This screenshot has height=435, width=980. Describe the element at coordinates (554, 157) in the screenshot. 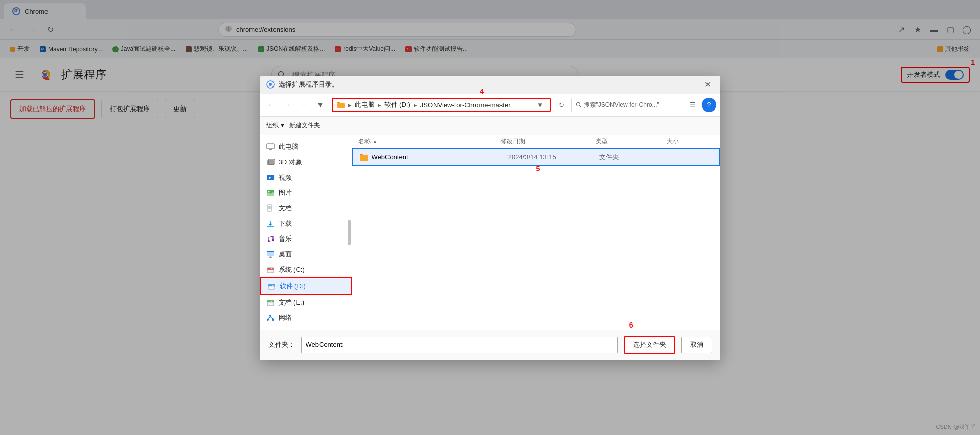

I see `file-date: 2024/3/14 13:15` at that location.